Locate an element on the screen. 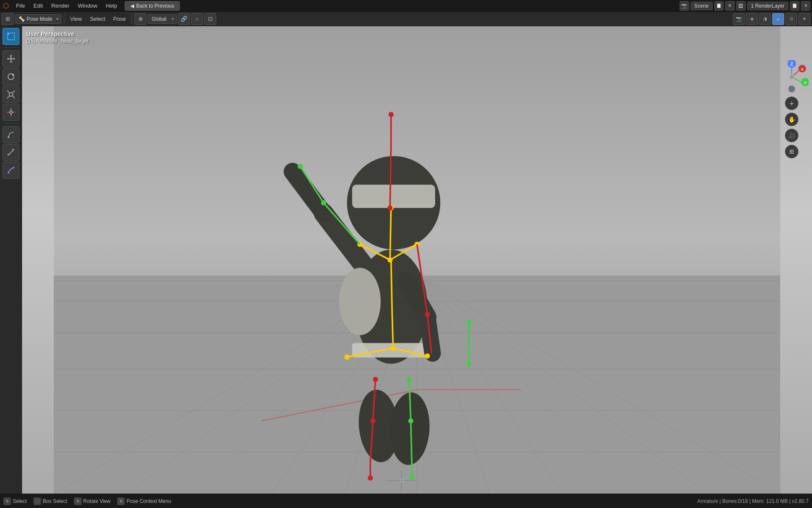 The width and height of the screenshot is (812, 508). measure-tool is located at coordinates (11, 152).